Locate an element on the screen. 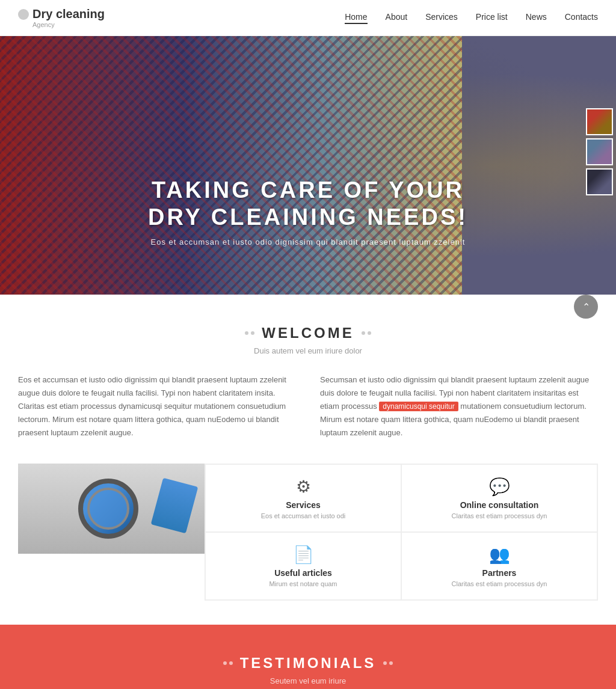  hero-title-line2: DRY CLEAINING NEEDS! is located at coordinates (308, 217).